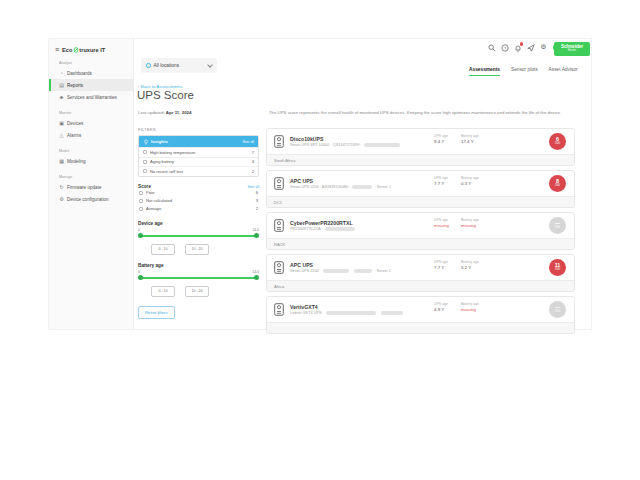 Image resolution: width=640 pixels, height=480 pixels. What do you see at coordinates (340, 184) in the screenshot?
I see `ups-info: APC UPS Smart-UPS 2200 · AS1839156080 · …` at bounding box center [340, 184].